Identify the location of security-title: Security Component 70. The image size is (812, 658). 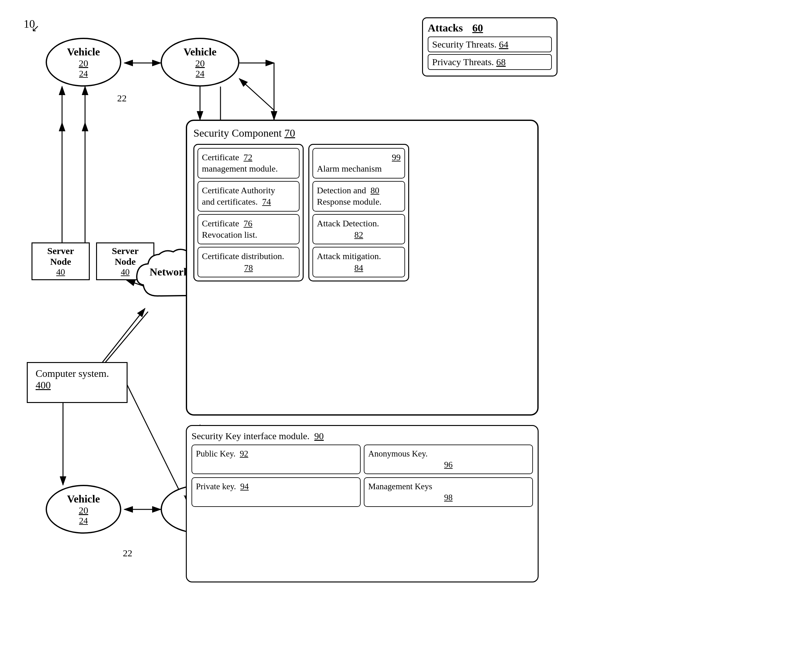
(362, 133).